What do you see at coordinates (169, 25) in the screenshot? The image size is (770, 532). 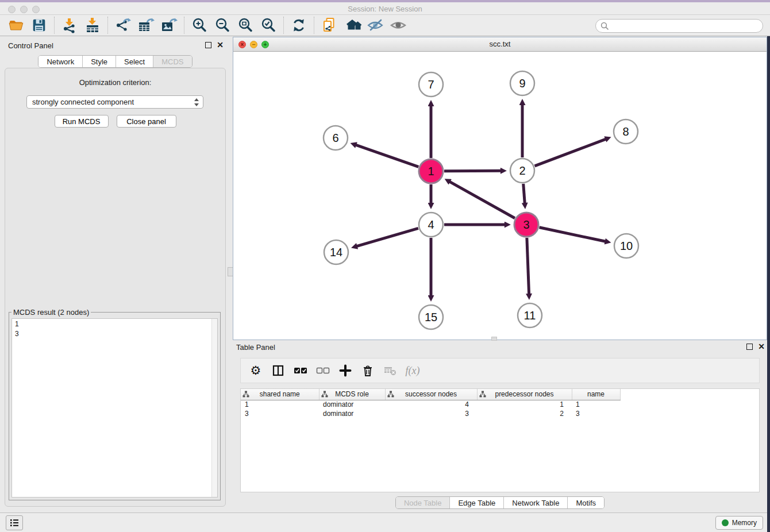 I see `export-image-button` at bounding box center [169, 25].